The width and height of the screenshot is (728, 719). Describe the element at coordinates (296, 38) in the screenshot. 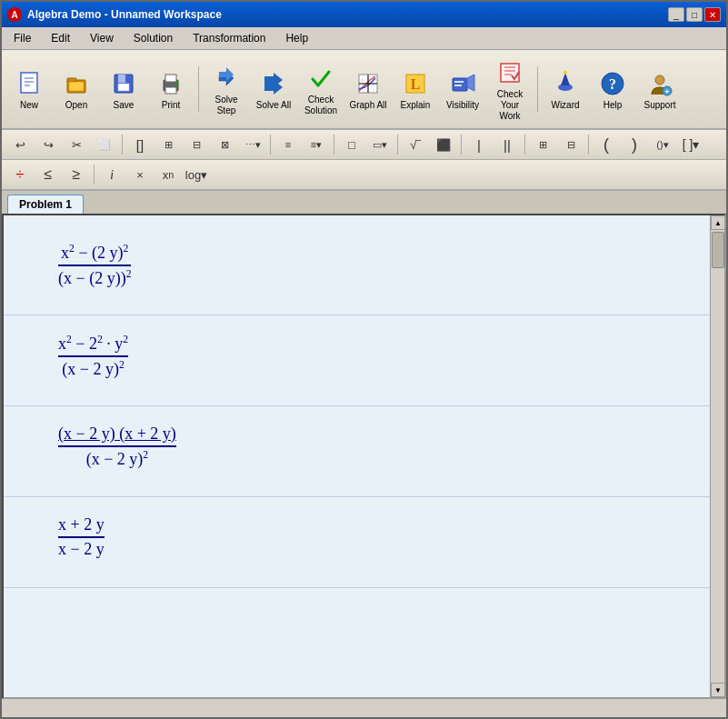

I see `menu-help: Help` at that location.